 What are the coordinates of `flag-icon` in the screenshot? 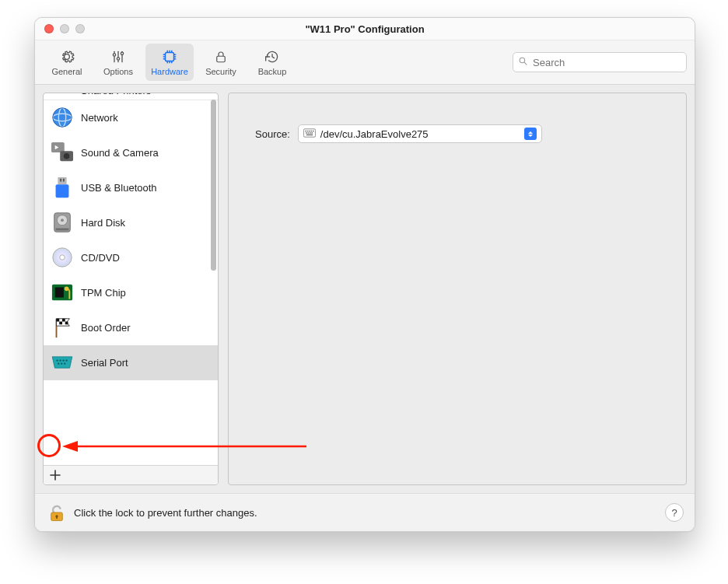 It's located at (62, 327).